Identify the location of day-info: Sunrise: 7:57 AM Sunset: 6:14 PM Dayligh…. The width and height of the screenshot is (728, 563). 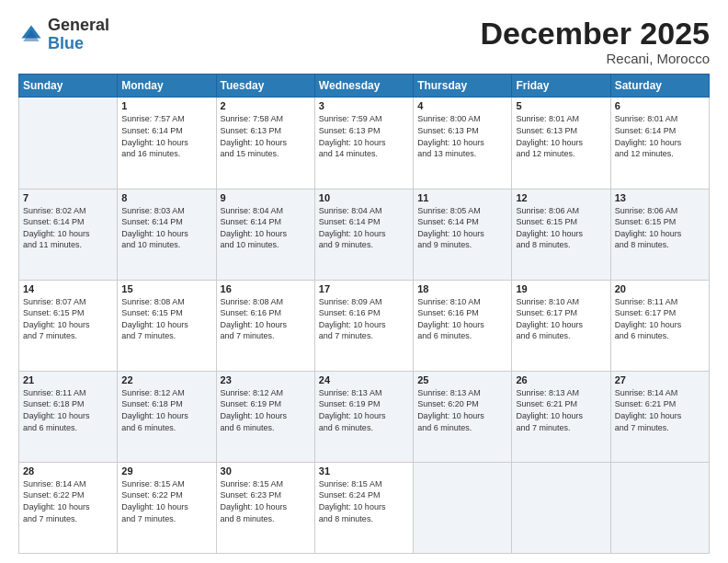
(166, 136).